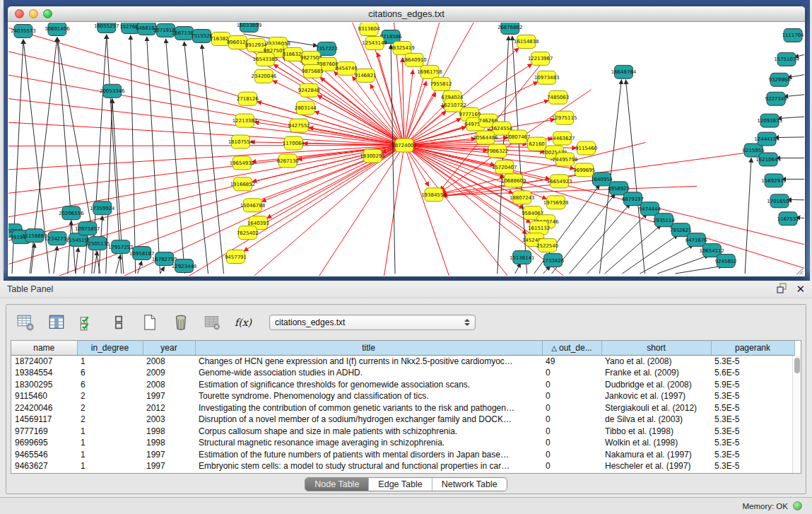 The height and width of the screenshot is (514, 812). I want to click on graph-node: 8267130, so click(288, 161).